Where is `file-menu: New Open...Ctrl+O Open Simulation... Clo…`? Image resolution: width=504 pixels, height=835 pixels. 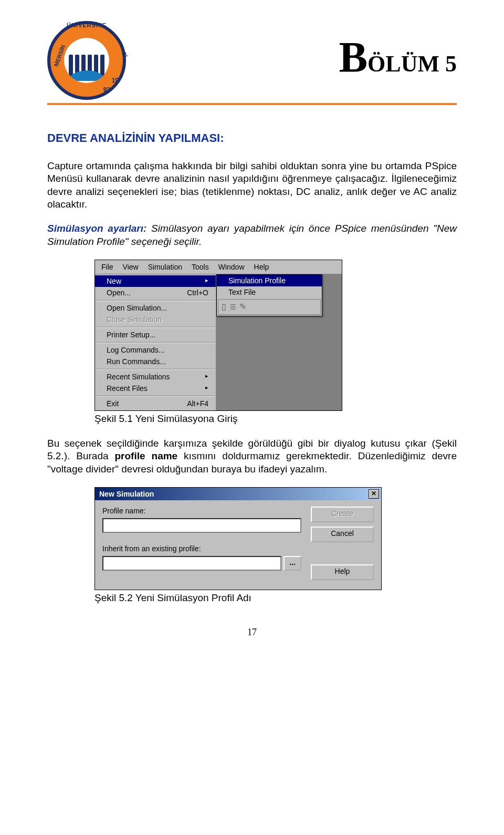
file-menu: New Open...Ctrl+O Open Simulation... Clo… is located at coordinates (155, 343).